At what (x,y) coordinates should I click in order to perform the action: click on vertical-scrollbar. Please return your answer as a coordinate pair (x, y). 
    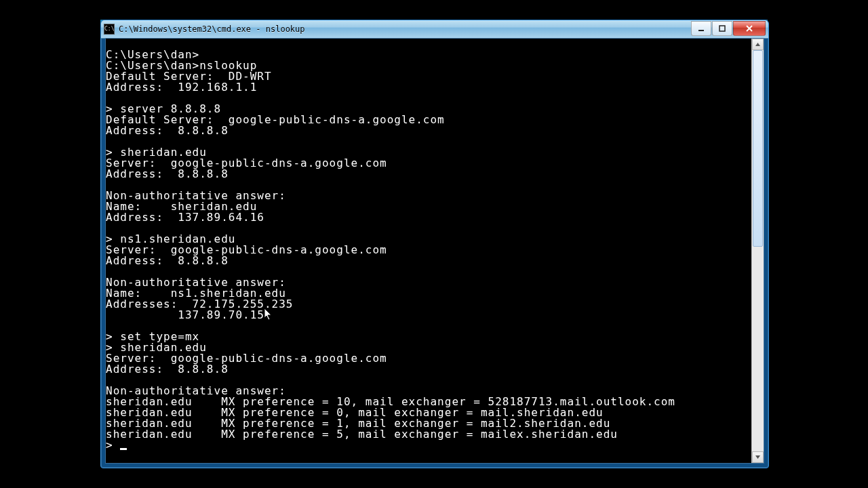
    Looking at the image, I should click on (757, 251).